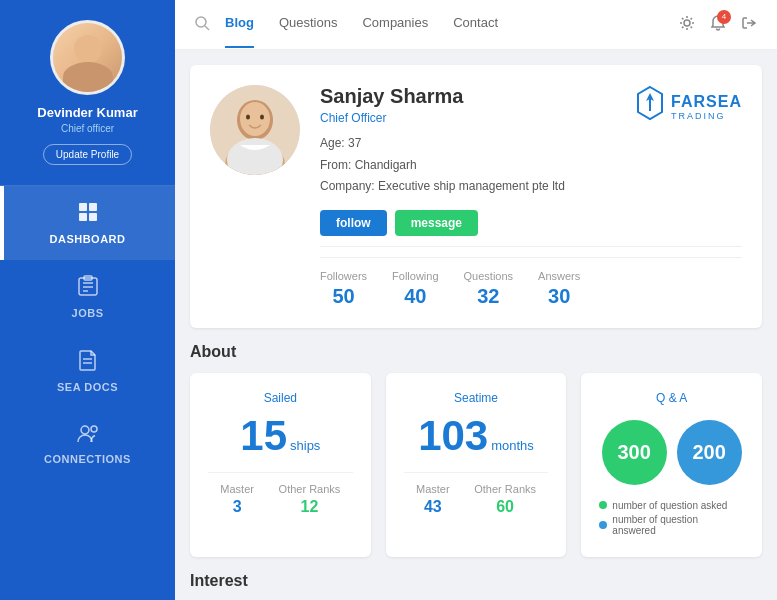 The width and height of the screenshot is (777, 600). I want to click on seatime-title: Seatime, so click(476, 398).